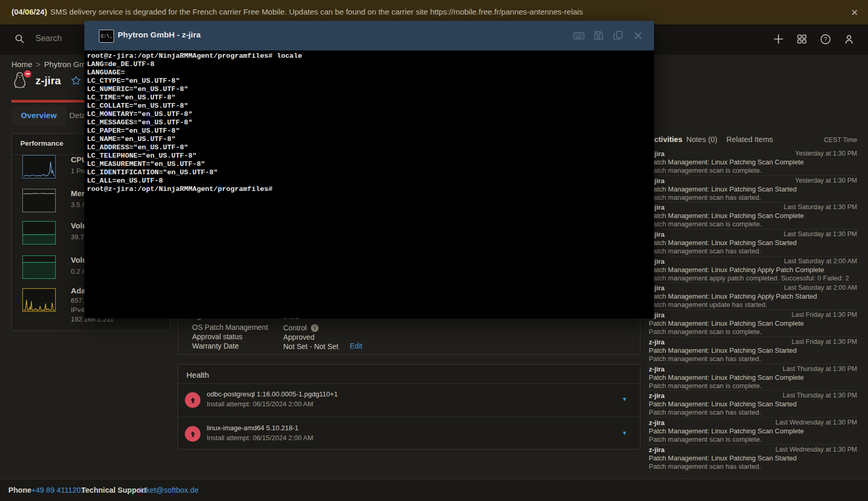 The image size is (868, 501). What do you see at coordinates (76, 81) in the screenshot?
I see `favorite-star-icon` at bounding box center [76, 81].